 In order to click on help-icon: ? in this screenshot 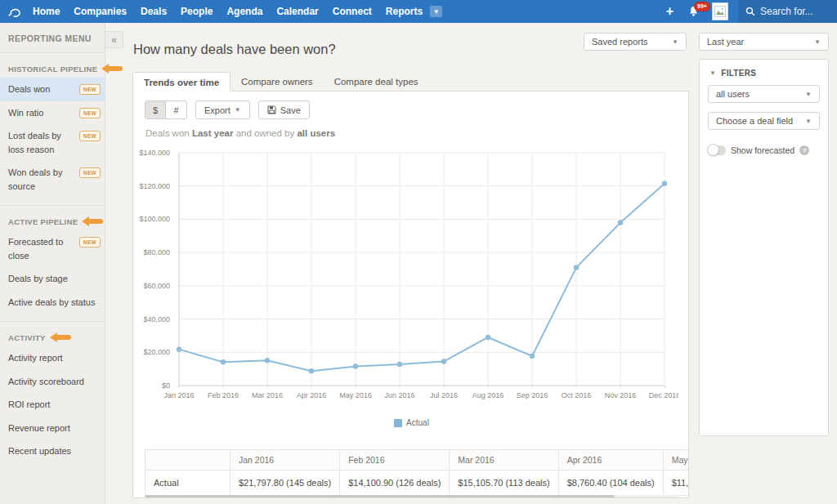, I will do `click(804, 150)`.